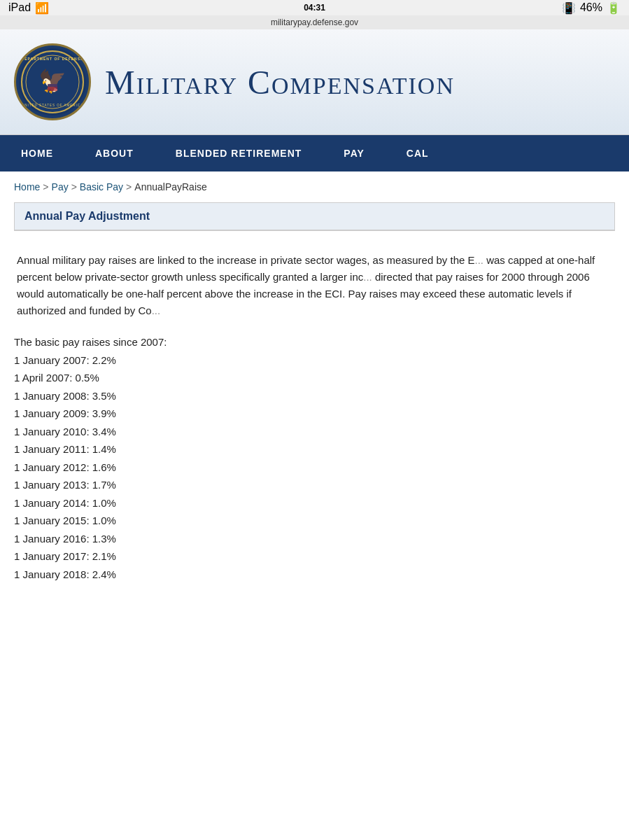  I want to click on pay-item-0: 1 January 2007: 2.2%, so click(315, 360).